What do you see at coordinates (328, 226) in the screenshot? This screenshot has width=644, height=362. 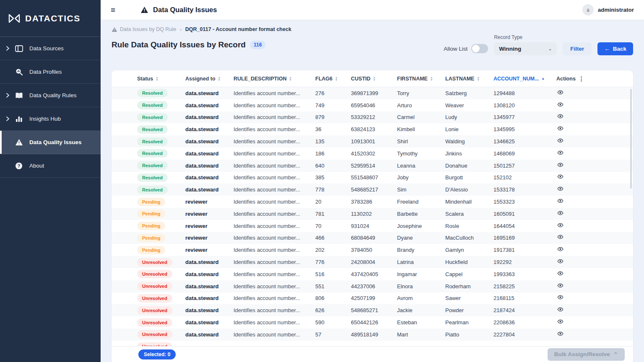 I see `flag6-cell: 70` at bounding box center [328, 226].